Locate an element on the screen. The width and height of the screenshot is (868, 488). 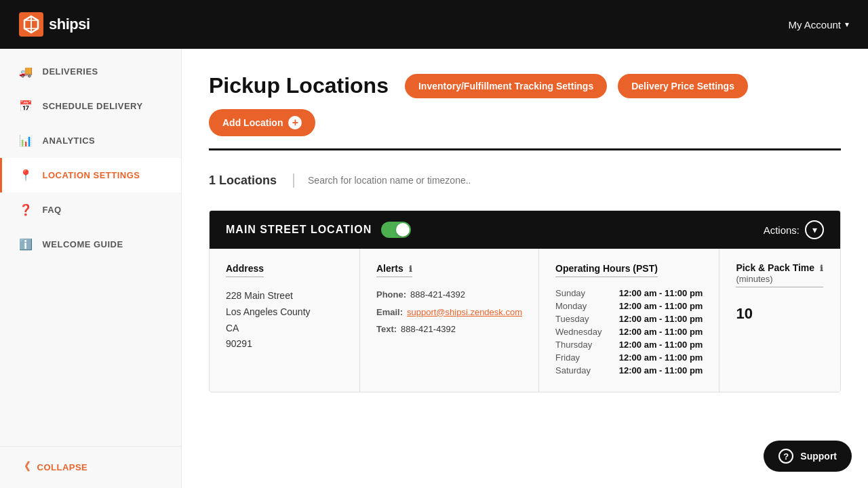
my-account-menu: My Account ▾ is located at coordinates (818, 24).